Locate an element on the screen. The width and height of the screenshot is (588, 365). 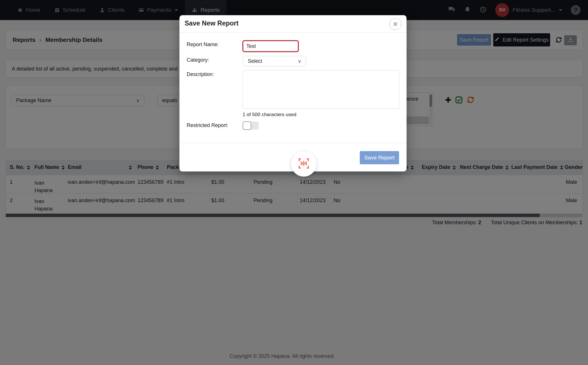
char-counter: 1 of 500 characters used is located at coordinates (269, 115).